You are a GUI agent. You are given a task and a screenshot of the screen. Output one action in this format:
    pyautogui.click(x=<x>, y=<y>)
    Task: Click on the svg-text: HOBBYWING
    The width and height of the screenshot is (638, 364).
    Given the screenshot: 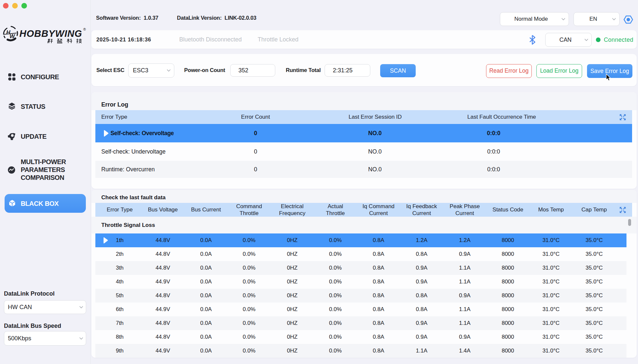 What is the action you would take?
    pyautogui.click(x=51, y=34)
    